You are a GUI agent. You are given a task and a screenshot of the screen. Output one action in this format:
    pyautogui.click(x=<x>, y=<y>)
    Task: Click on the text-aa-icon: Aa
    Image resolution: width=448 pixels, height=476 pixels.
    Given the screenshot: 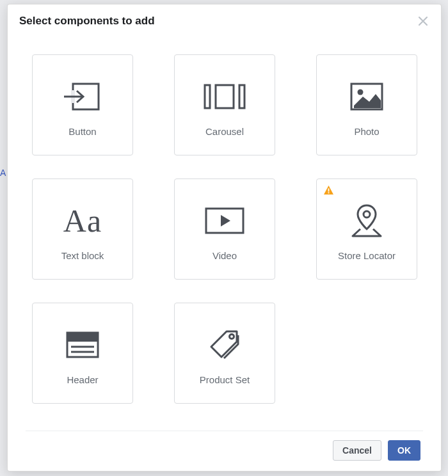 What is the action you would take?
    pyautogui.click(x=83, y=221)
    